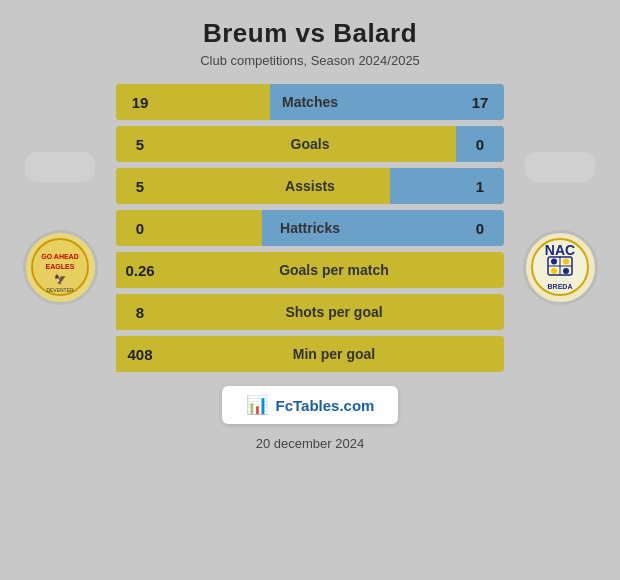 The image size is (620, 580). Describe the element at coordinates (60, 167) in the screenshot. I see `badge-stub-left` at that location.